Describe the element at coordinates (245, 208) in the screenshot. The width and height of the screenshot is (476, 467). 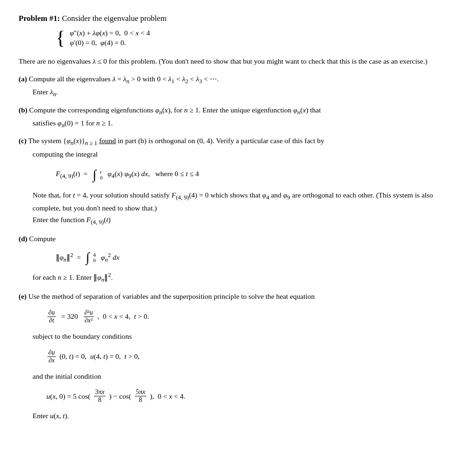
I see `part-c-note: Note that, for t = 4, your solution shou…` at that location.